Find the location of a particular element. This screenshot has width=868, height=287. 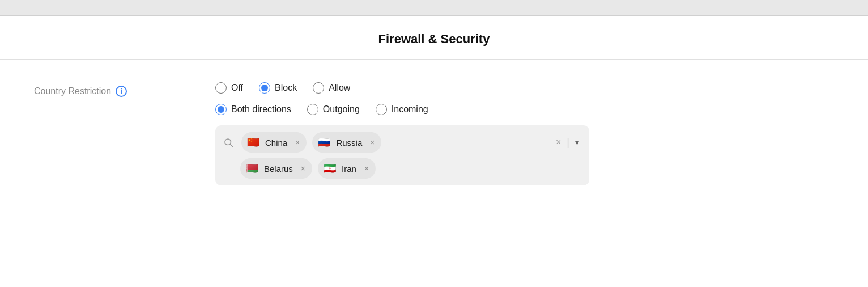

flag-russia: 🇷🇺 is located at coordinates (324, 142).